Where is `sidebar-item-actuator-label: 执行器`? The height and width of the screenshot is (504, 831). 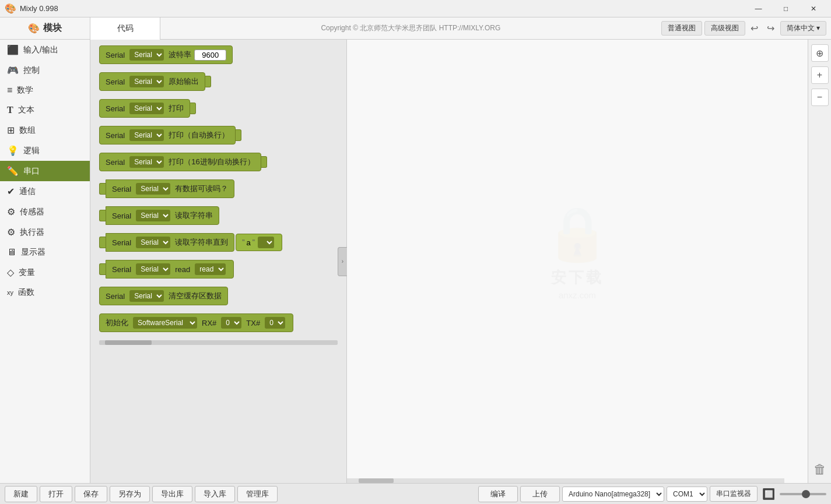
sidebar-item-actuator-label: 执行器 is located at coordinates (32, 232).